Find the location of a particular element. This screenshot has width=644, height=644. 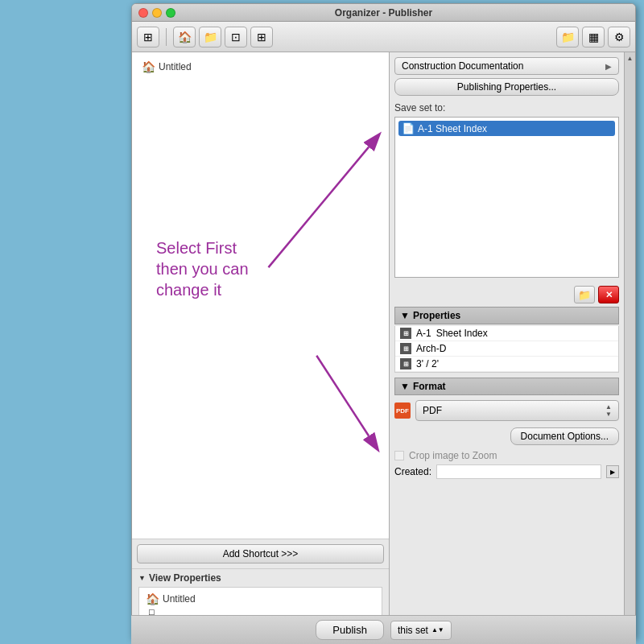

right-toolbar-row: 📁 ✕ is located at coordinates (507, 295).